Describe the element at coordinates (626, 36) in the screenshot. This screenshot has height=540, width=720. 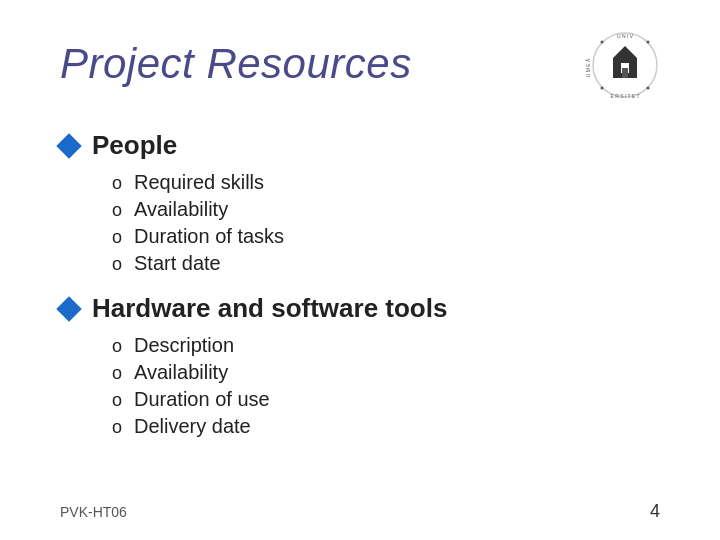
I see `svg-text: U N I V` at that location.